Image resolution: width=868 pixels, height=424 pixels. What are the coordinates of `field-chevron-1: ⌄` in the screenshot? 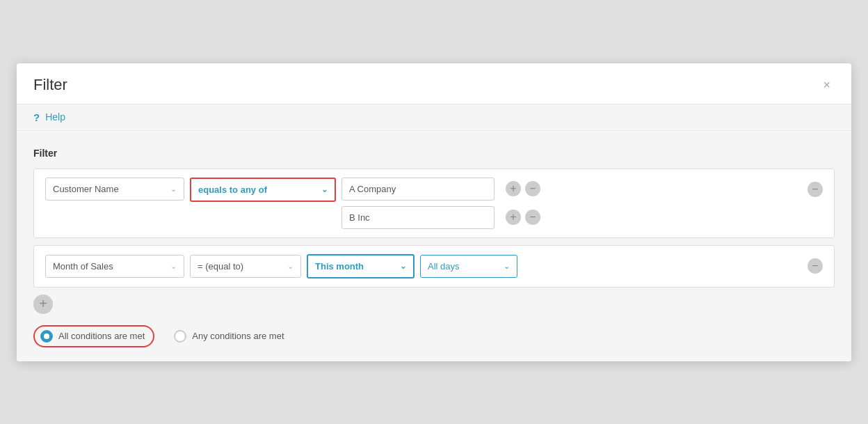 It's located at (174, 189).